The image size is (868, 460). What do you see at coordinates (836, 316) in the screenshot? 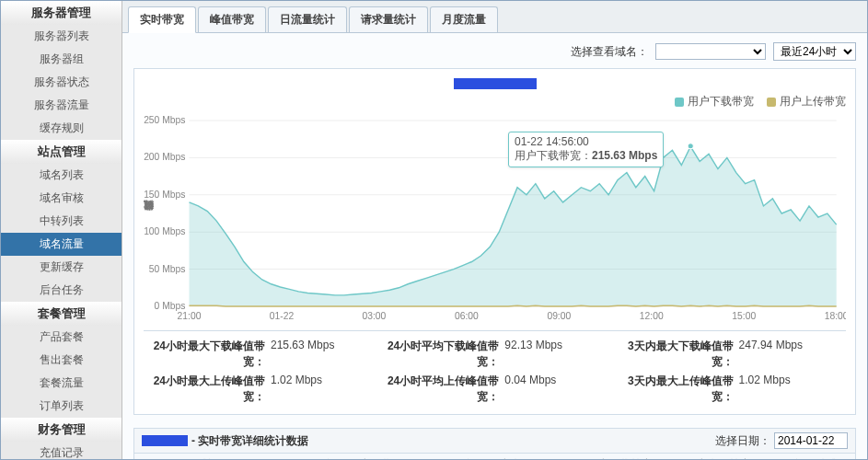
I see `svg-text: 18:00` at bounding box center [836, 316].